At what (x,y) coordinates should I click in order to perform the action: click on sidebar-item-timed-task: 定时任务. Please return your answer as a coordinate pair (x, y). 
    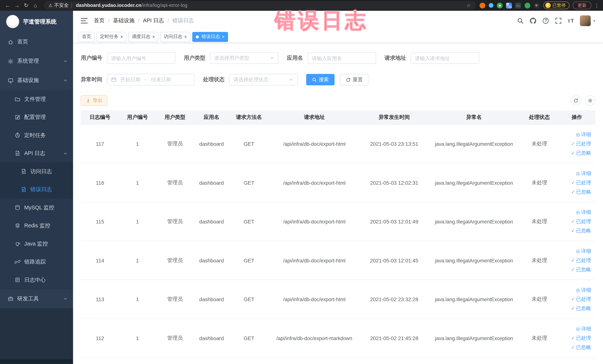
    Looking at the image, I should click on (36, 135).